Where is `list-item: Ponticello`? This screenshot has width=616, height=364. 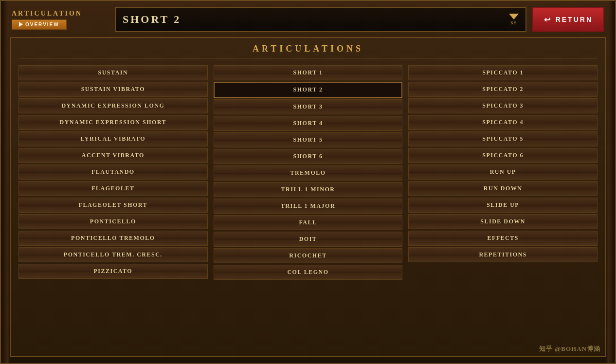
list-item: Ponticello is located at coordinates (113, 222).